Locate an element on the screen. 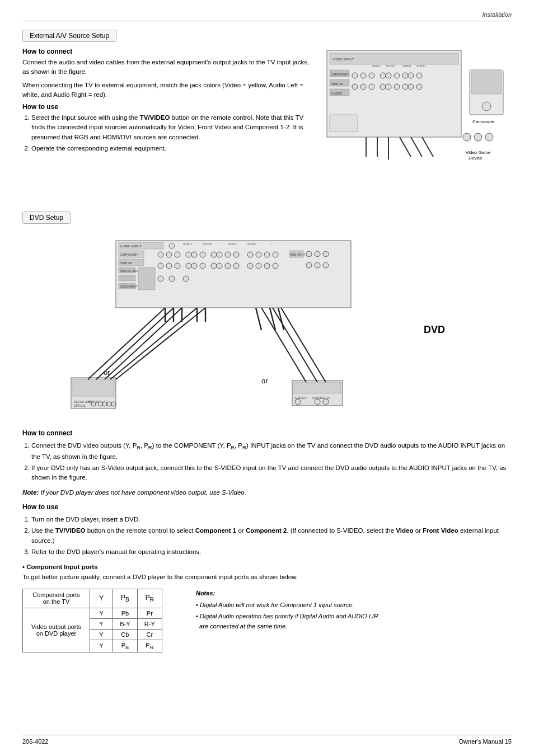  svg-text: OPTICAL is located at coordinates (80, 406).